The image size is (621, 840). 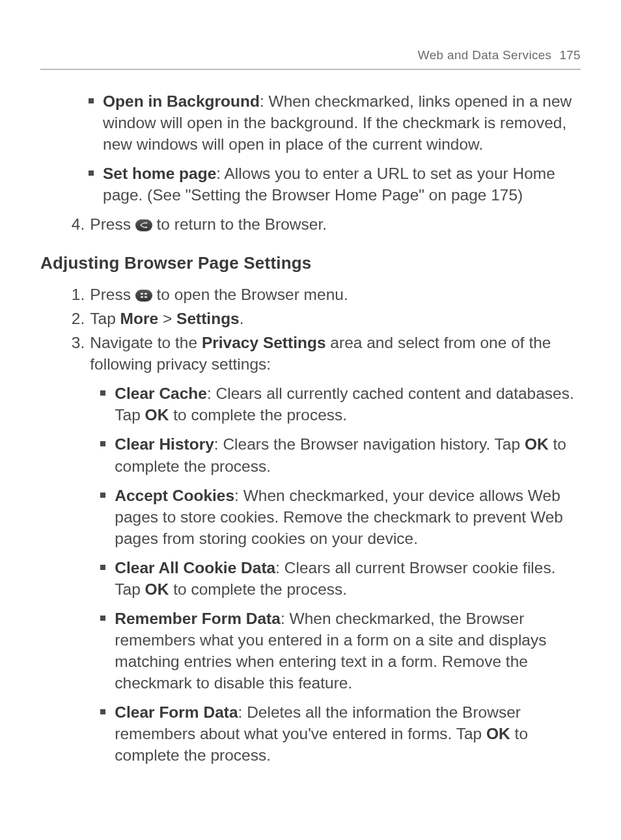 I want to click on step-4: 4. Press to return to the Browser., so click(x=324, y=224).